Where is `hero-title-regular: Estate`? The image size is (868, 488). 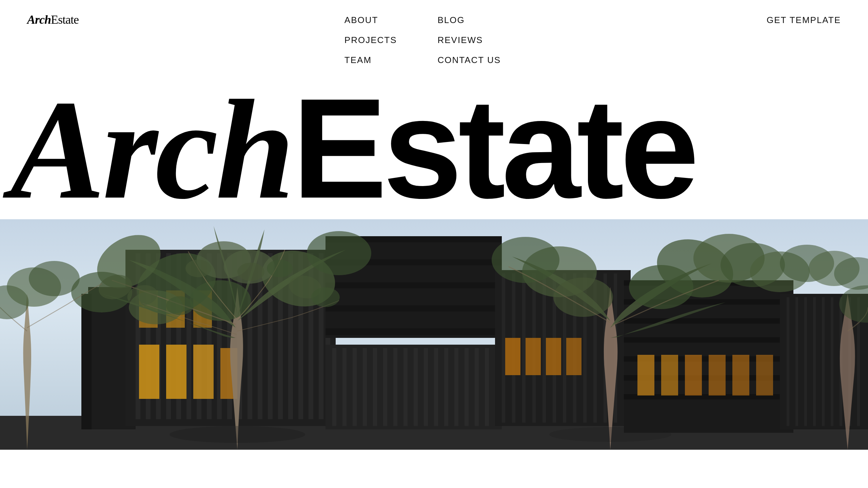
hero-title-regular: Estate is located at coordinates (494, 149).